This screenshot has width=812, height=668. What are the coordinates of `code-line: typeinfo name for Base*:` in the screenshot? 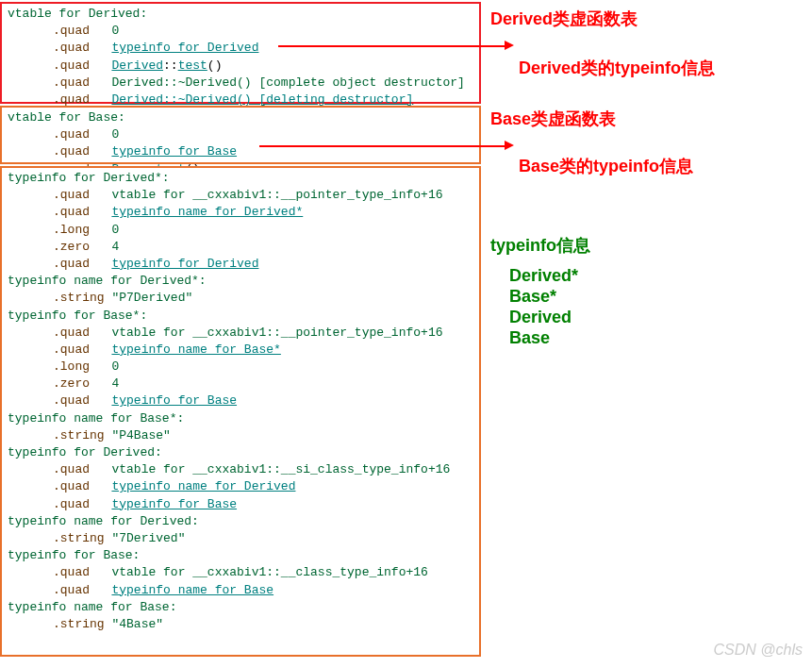 It's located at (240, 419).